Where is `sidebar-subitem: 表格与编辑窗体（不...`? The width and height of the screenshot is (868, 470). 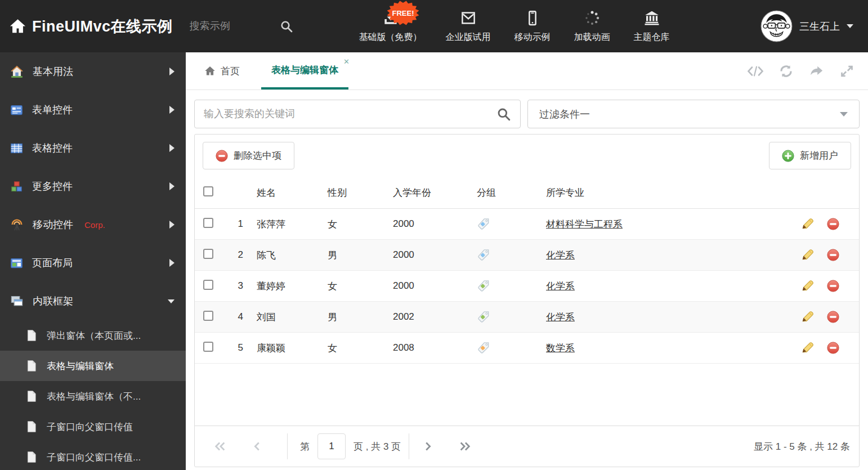
sidebar-subitem: 表格与编辑窗体（不... is located at coordinates (93, 396).